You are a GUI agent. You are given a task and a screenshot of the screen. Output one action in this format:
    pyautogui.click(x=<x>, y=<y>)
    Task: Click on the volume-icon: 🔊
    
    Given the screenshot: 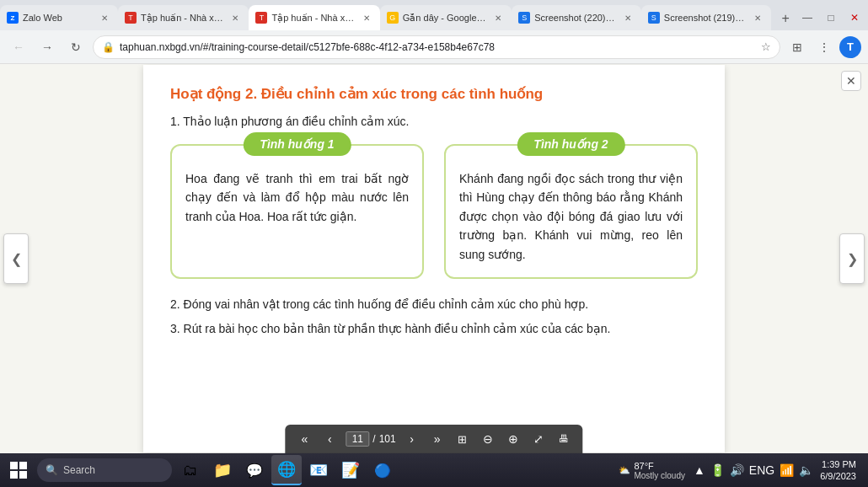 What is the action you would take?
    pyautogui.click(x=737, y=470)
    